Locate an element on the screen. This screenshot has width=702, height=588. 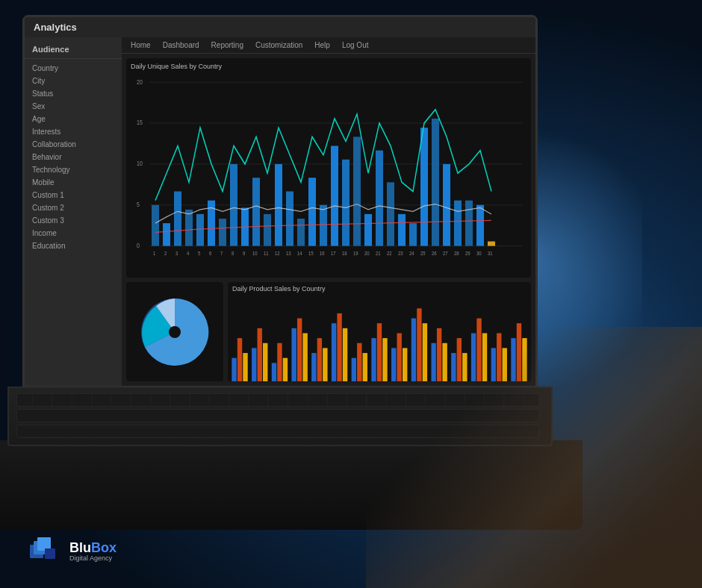
svg-text: 3 is located at coordinates (177, 253).